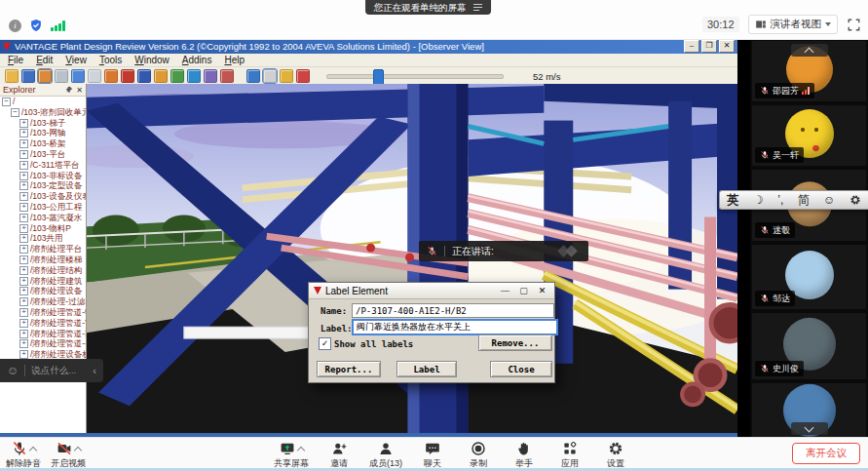 Image resolution: width=868 pixels, height=471 pixels. I want to click on watching-notification: 您正在观看单纯的屏幕, so click(429, 8).